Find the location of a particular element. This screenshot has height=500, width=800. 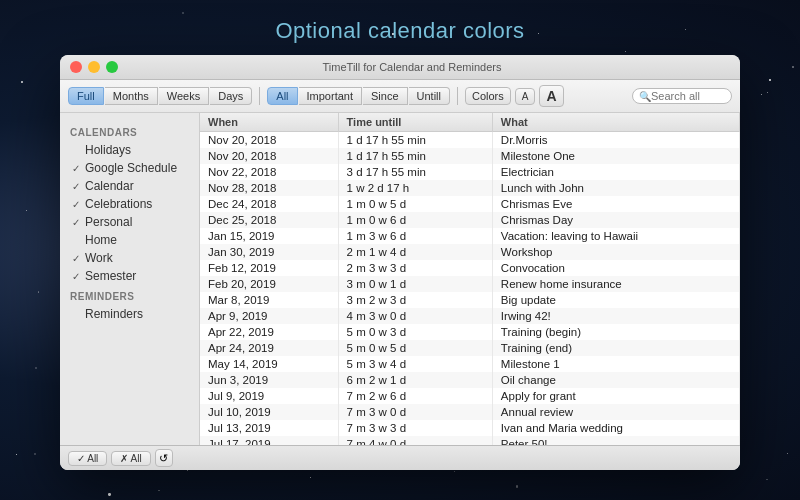

cell-time: 7 m 3 w 3 d is located at coordinates (415, 428).